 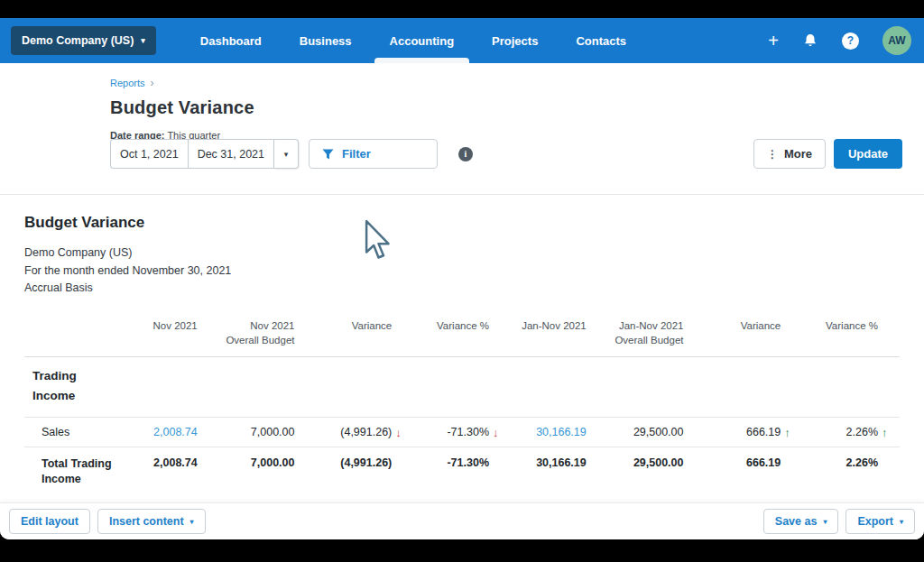 I want to click on col-variance-1: Variance, so click(x=365, y=326).